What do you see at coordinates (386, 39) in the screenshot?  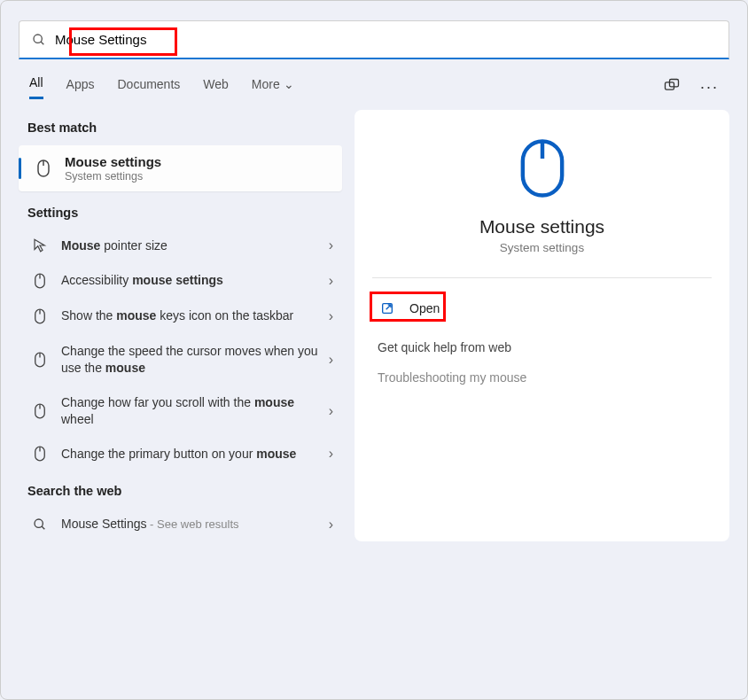 I see `search-input` at bounding box center [386, 39].